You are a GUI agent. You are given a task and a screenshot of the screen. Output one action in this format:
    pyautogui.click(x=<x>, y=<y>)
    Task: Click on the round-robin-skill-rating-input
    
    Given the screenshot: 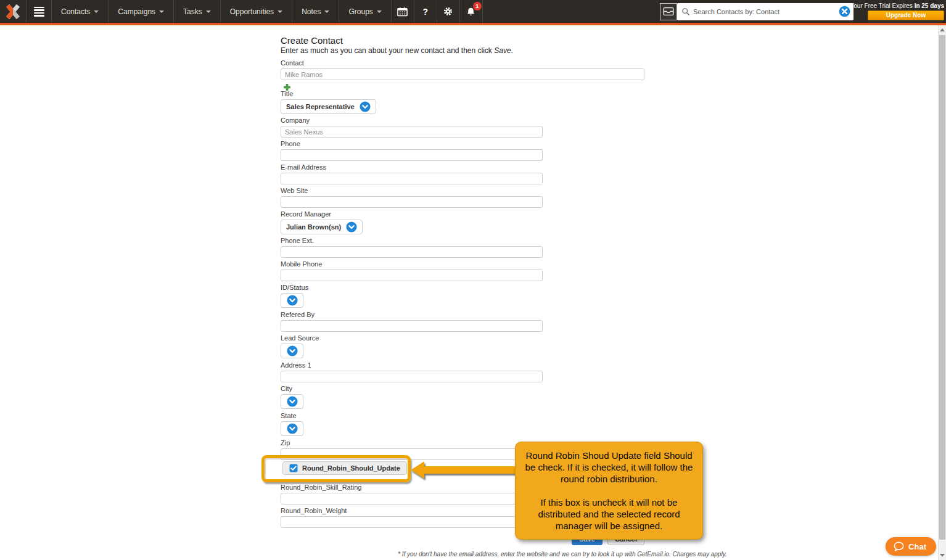 What is the action you would take?
    pyautogui.click(x=412, y=498)
    